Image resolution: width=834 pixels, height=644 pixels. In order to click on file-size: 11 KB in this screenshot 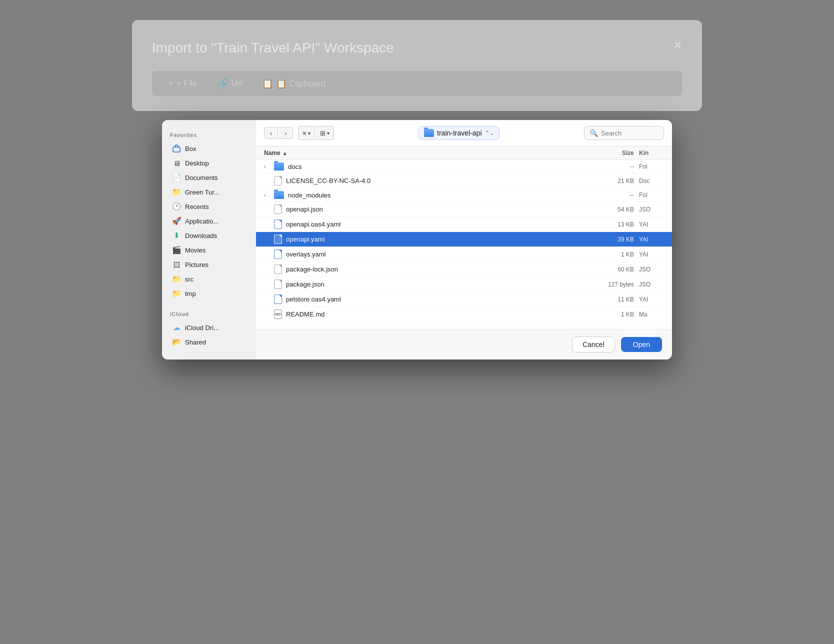, I will do `click(614, 300)`.